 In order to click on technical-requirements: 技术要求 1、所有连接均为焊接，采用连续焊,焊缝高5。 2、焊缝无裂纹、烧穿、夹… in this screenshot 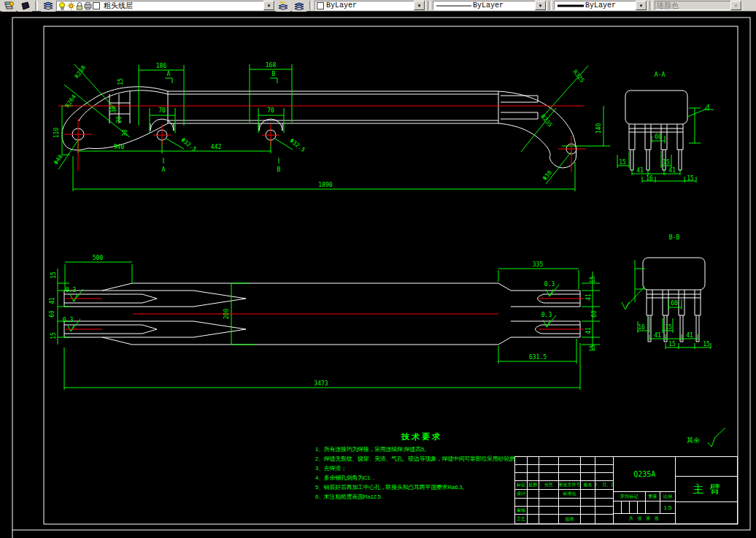, I will do `click(422, 467)`.